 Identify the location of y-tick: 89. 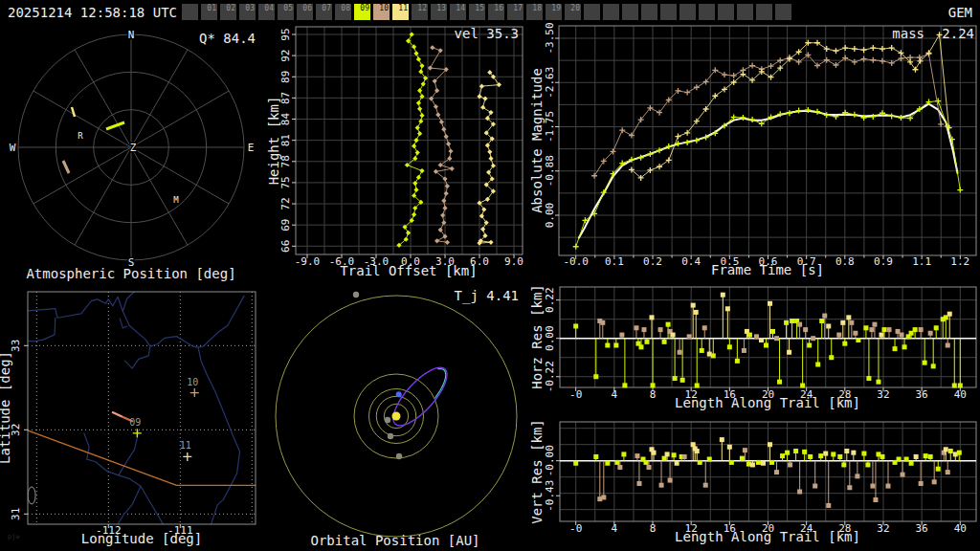
(285, 77).